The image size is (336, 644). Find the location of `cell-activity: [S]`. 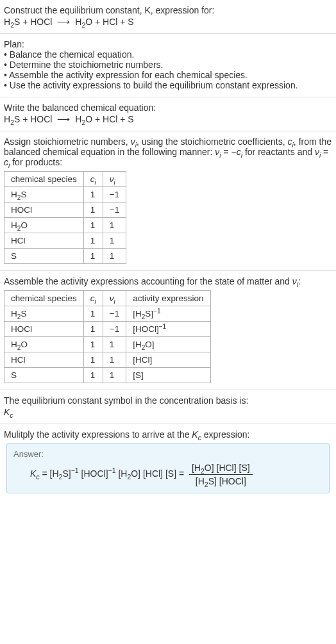

cell-activity: [S] is located at coordinates (168, 376).